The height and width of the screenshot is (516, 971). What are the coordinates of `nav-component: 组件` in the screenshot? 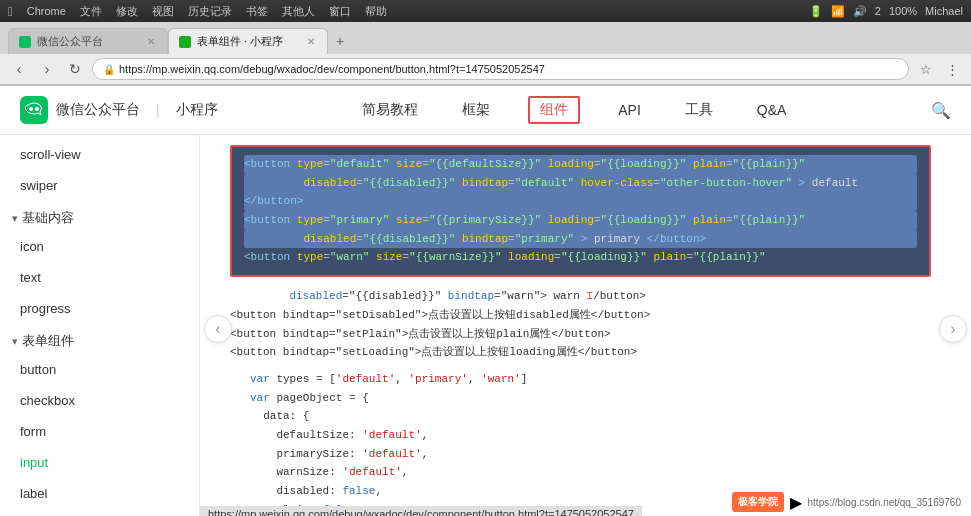 It's located at (554, 110).